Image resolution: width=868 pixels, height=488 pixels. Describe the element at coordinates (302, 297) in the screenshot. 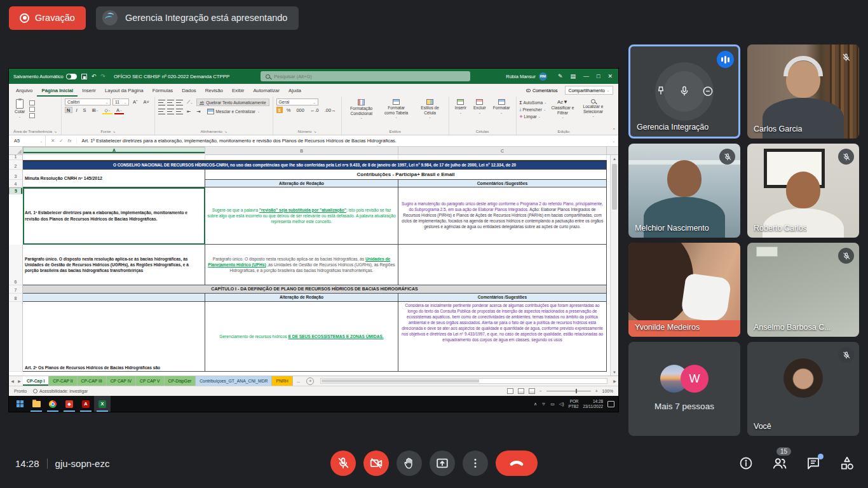

I see `cell-b8-header: Alteração de Redação` at that location.